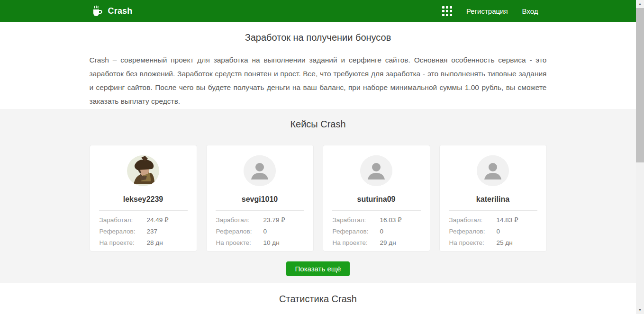  I want to click on user-avatar-photo, so click(143, 170).